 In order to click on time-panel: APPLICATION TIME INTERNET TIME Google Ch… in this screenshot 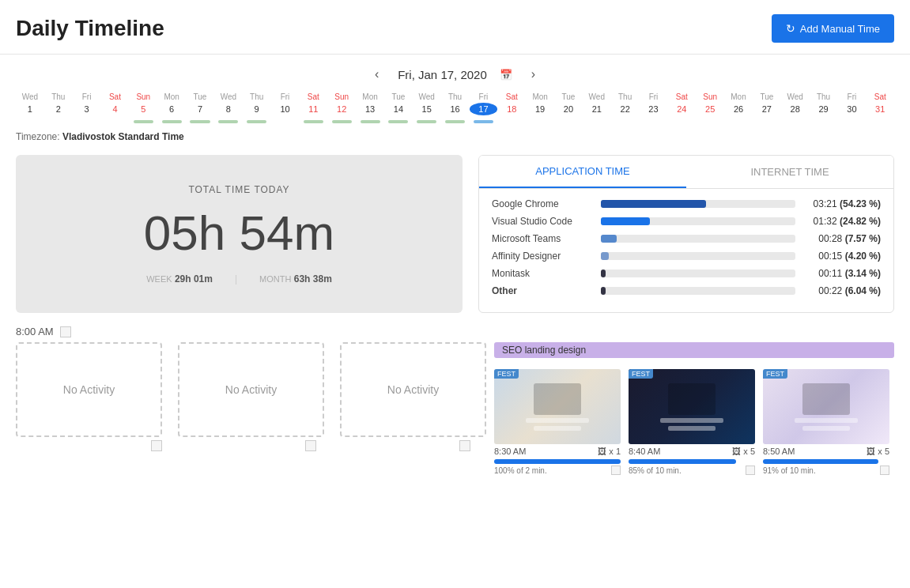, I will do `click(686, 234)`.